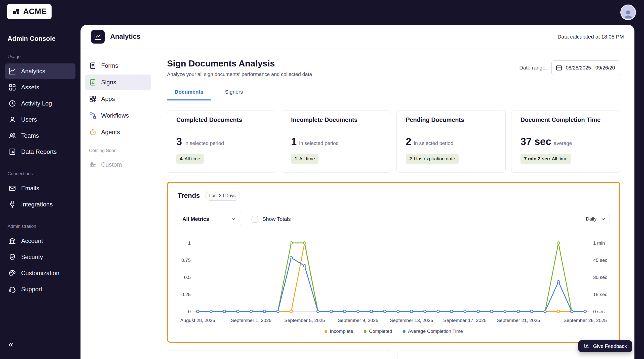 The image size is (644, 359). Describe the element at coordinates (196, 219) in the screenshot. I see `metric-select-value: All Metrics` at that location.